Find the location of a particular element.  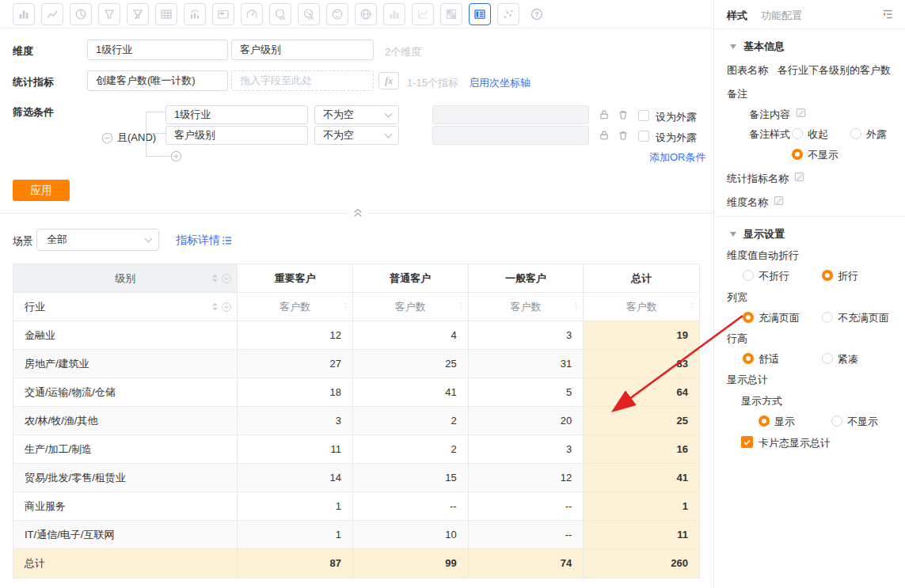

data-table-icon is located at coordinates (166, 14).